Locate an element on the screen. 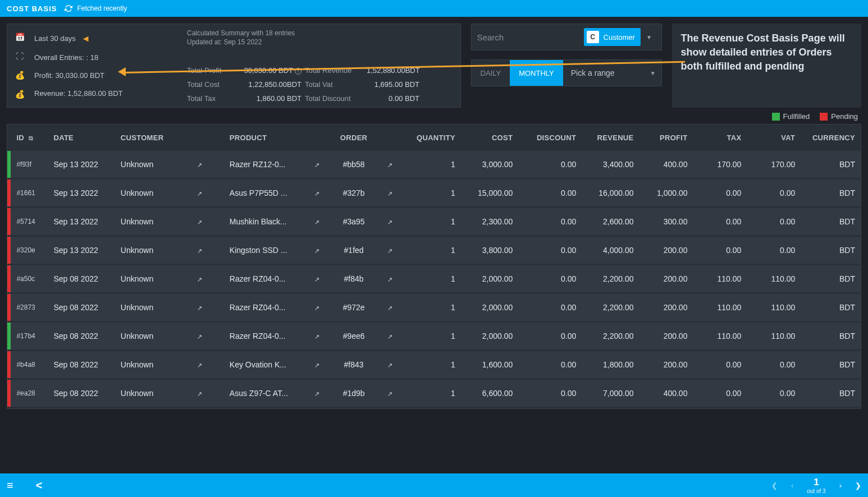  table-row: #b4a8Sep 08 2022Unknown↗Key Ovation K...… is located at coordinates (434, 365).